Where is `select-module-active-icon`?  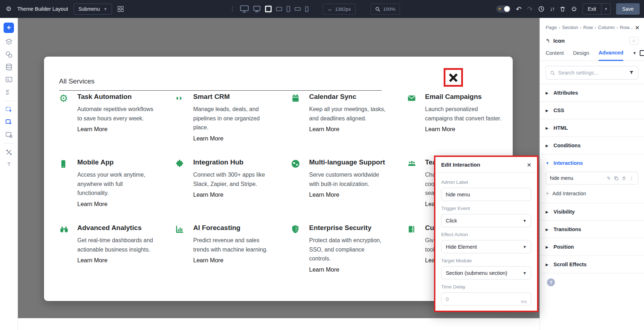
select-module-active-icon is located at coordinates (9, 122).